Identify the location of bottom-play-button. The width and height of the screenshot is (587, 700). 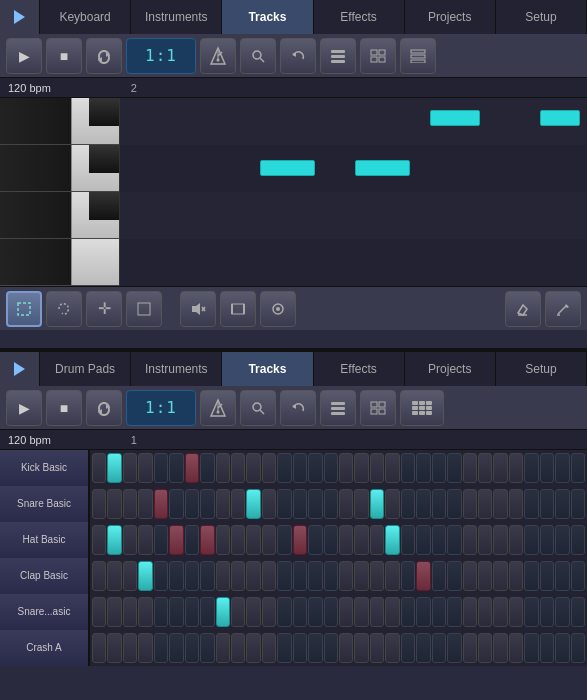
(20, 369).